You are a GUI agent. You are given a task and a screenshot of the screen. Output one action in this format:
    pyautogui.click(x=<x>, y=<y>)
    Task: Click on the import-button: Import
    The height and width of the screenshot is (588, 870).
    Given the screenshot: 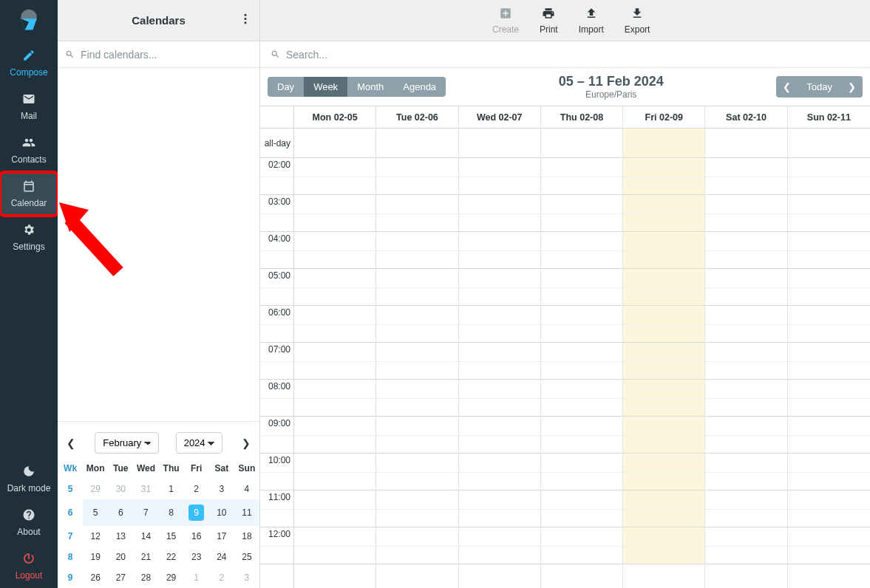 What is the action you would take?
    pyautogui.click(x=591, y=21)
    